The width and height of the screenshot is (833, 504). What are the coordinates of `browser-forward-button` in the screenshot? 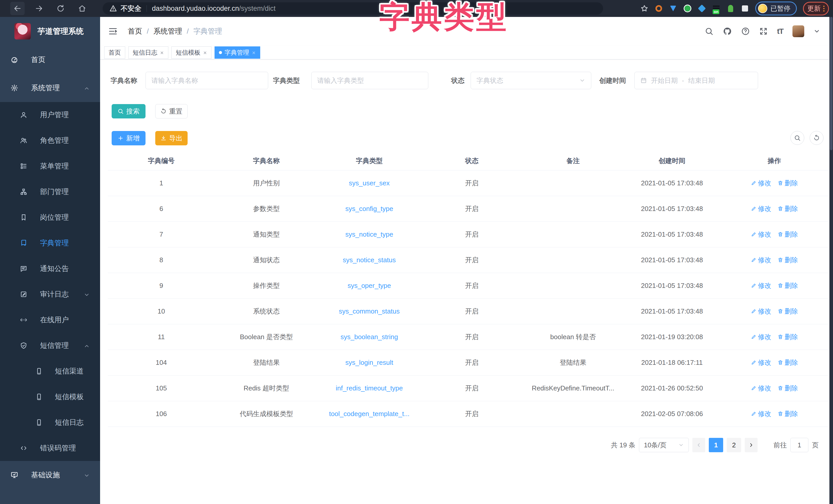 It's located at (39, 8).